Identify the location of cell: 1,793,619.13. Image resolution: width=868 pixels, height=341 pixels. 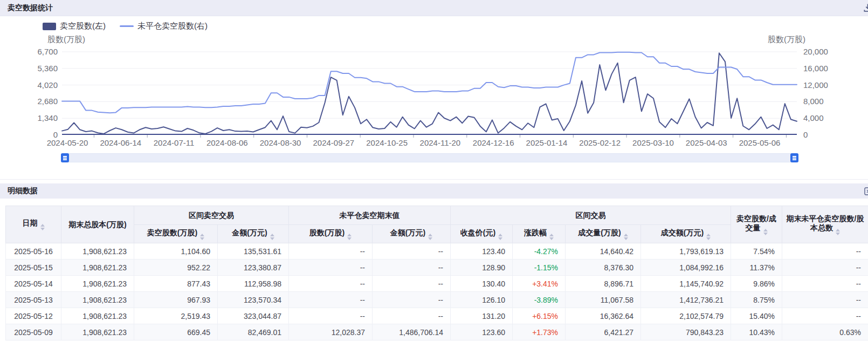
(686, 251).